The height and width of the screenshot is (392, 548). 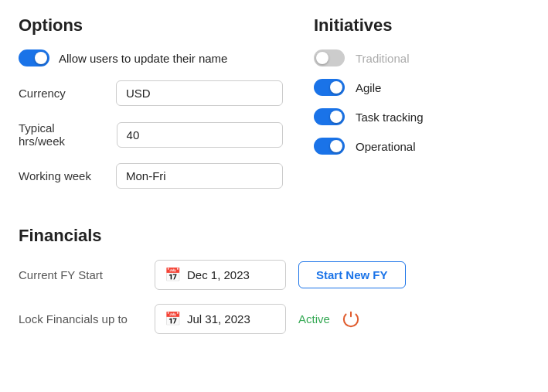 I want to click on current-fy-label: Current FY Start, so click(x=80, y=275).